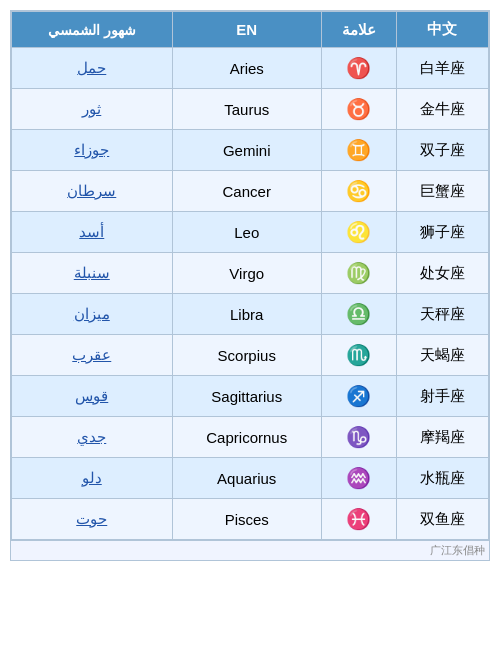  Describe the element at coordinates (358, 30) in the screenshot. I see `header-symbol: علامة` at that location.